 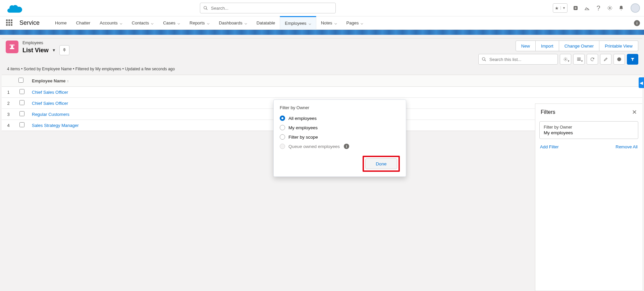 What do you see at coordinates (346, 146) in the screenshot?
I see `info-icon: i` at bounding box center [346, 146].